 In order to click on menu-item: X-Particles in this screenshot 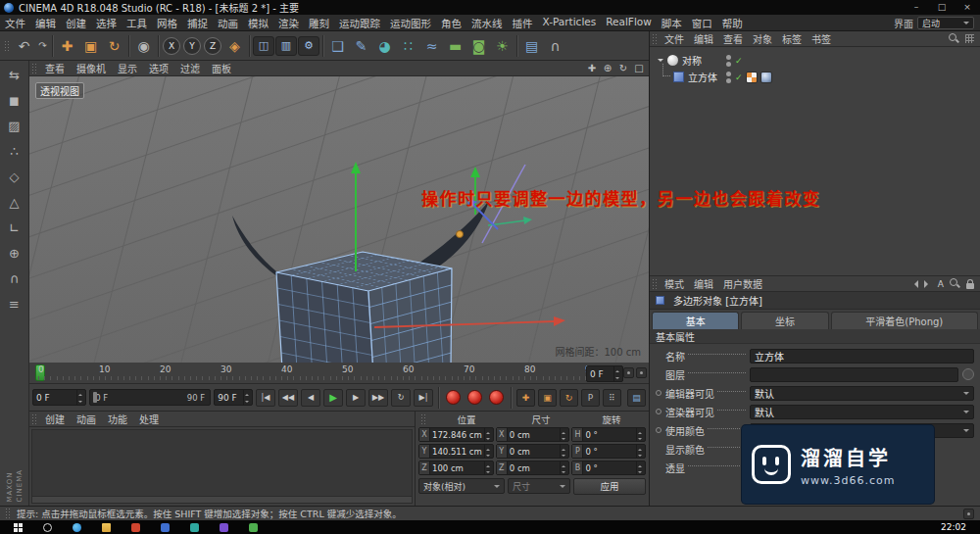, I will do `click(570, 24)`.